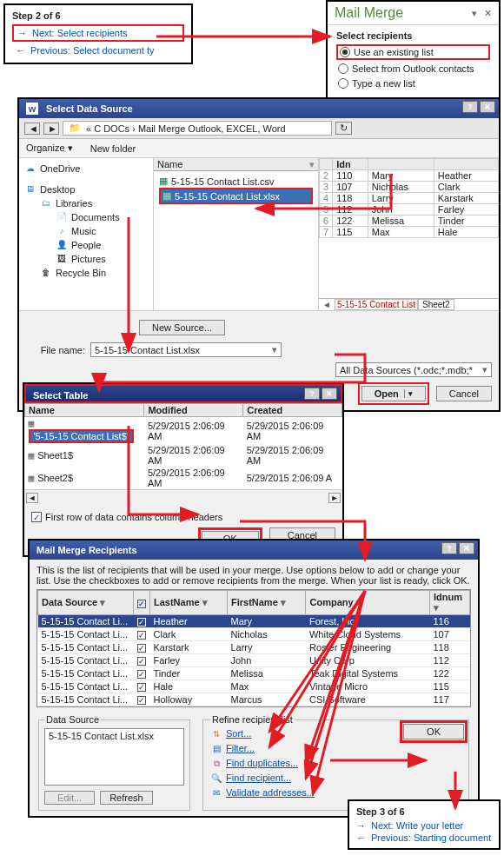 Image resolution: width=504 pixels, height=862 pixels. I want to click on table-row: ▦Sheet1$5/29/2015 2:06:09 AM5/29/2015 2:…, so click(184, 455).